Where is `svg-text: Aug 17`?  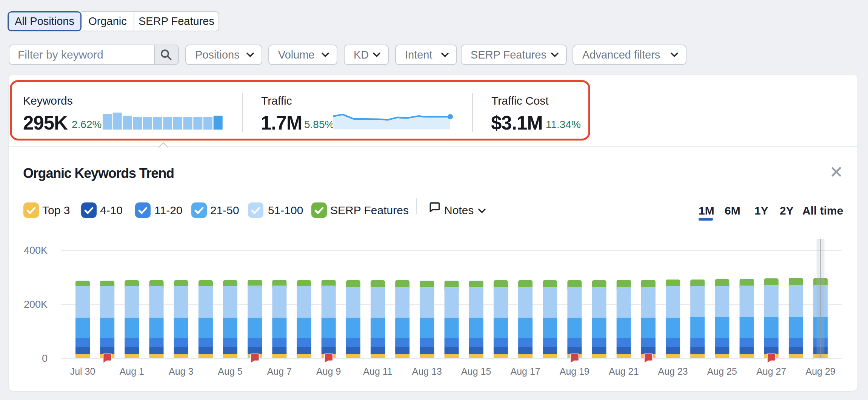 svg-text: Aug 17 is located at coordinates (525, 371).